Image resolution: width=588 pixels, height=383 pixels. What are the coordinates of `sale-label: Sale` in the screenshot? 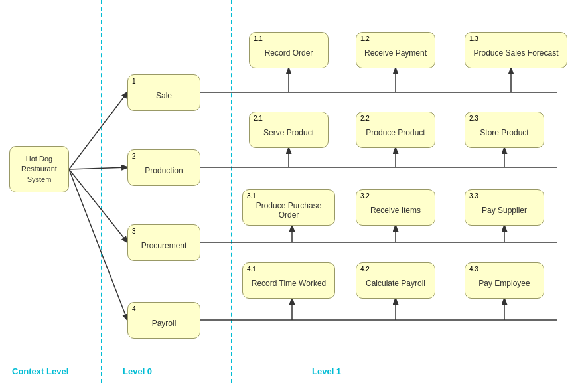 It's located at (164, 96).